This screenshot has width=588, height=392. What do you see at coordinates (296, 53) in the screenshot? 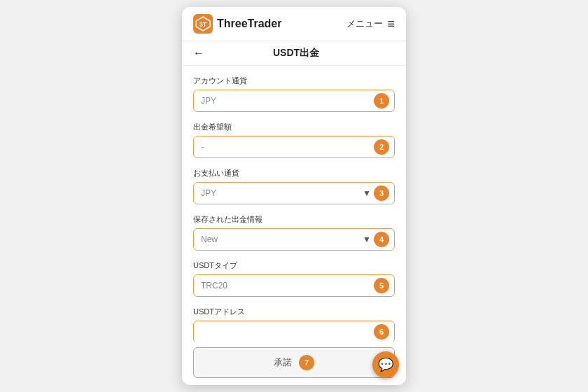
I see `page-title: USDT出金` at bounding box center [296, 53].